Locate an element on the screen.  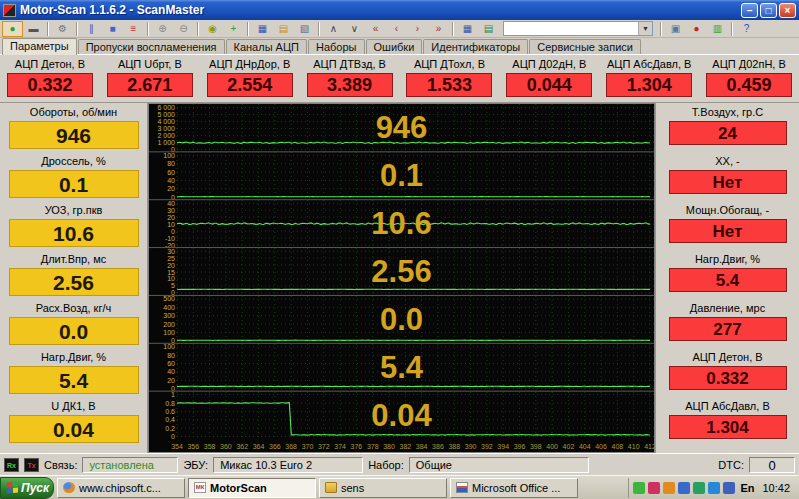
svg-text: 80 is located at coordinates (171, 356).